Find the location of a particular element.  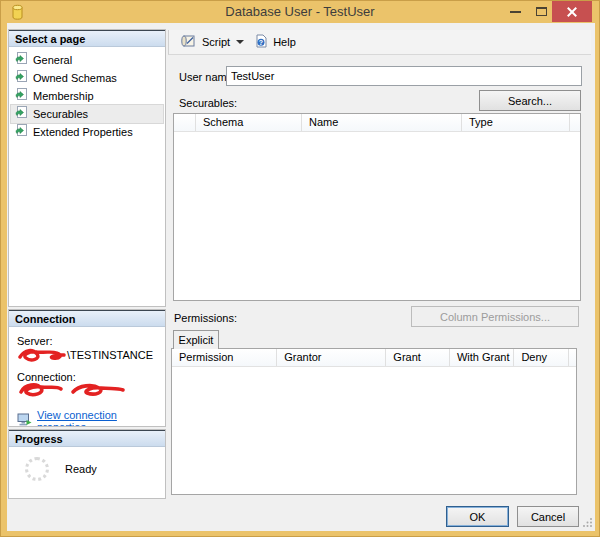

user-name-input is located at coordinates (404, 76).